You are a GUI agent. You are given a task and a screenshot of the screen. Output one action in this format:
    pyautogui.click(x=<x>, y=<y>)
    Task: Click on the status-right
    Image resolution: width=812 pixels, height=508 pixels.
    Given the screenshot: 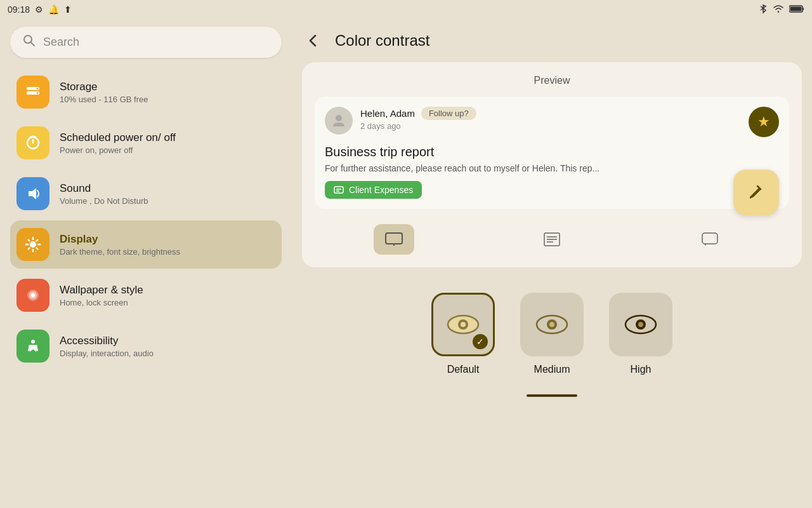 What is the action you would take?
    pyautogui.click(x=782, y=10)
    